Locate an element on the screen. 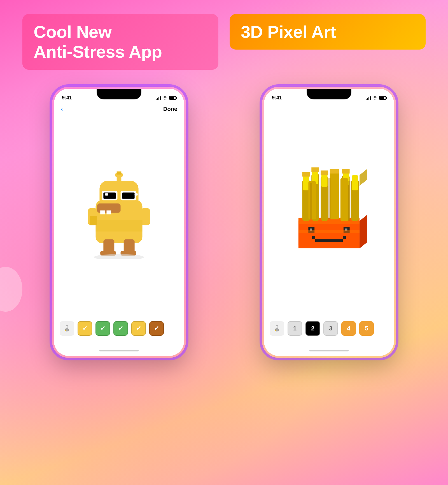 The height and width of the screenshot is (485, 448). signal-icon-right is located at coordinates (368, 98).